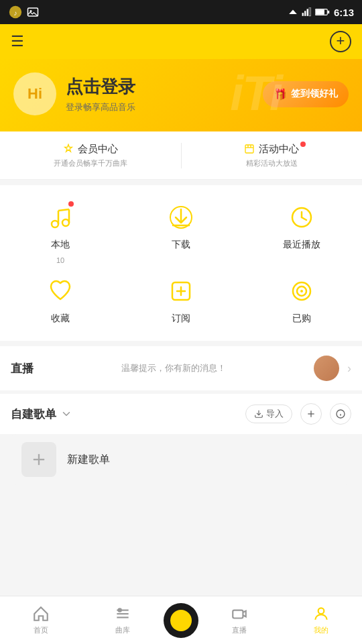 The height and width of the screenshot is (644, 362). Describe the element at coordinates (34, 415) in the screenshot. I see `playlist-title: 自建歌单` at that location.